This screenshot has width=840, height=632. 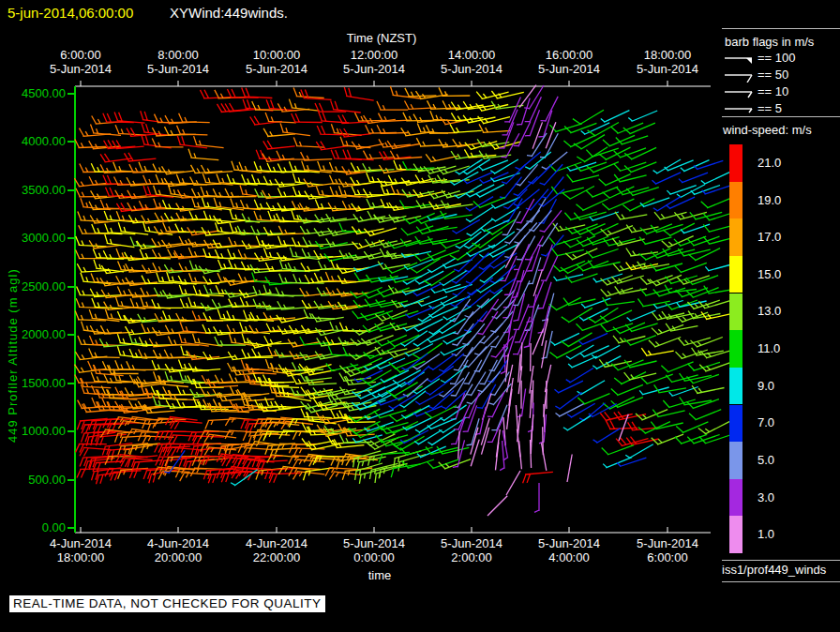 What do you see at coordinates (772, 92) in the screenshot?
I see `barb-legend-text: == 10` at bounding box center [772, 92].